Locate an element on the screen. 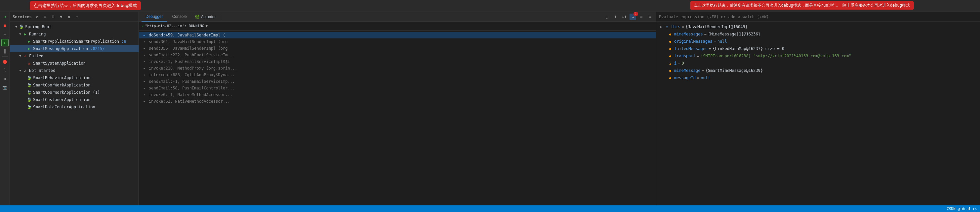  running-chevron: ▼ is located at coordinates (20, 34).